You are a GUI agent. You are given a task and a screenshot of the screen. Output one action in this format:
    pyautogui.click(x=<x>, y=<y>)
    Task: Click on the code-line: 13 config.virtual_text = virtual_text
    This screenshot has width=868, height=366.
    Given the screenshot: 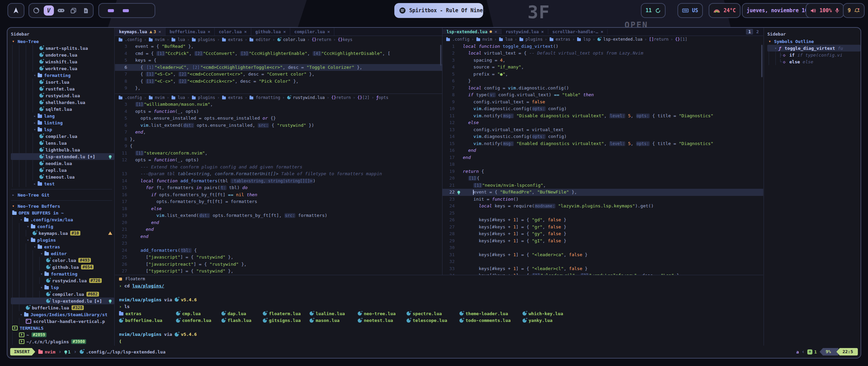 What is the action you would take?
    pyautogui.click(x=603, y=130)
    